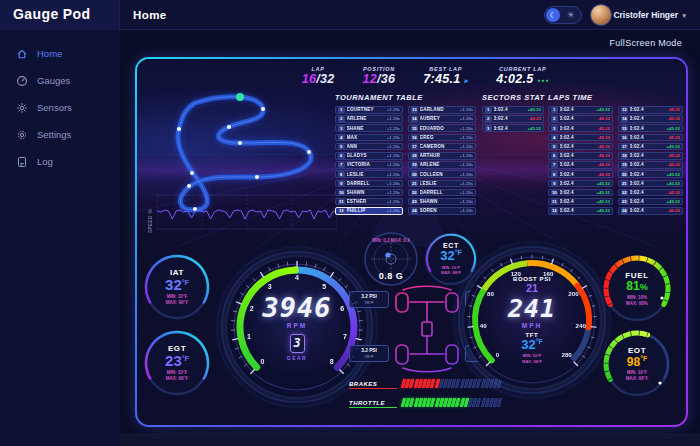 The height and width of the screenshot is (446, 700). What do you see at coordinates (543, 80) in the screenshot?
I see `live-indicator-icon: ●●●` at bounding box center [543, 80].